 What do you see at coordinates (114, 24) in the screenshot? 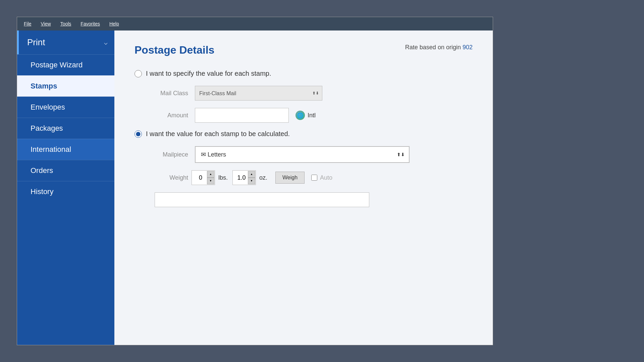
I see `menu-help: Help` at bounding box center [114, 24].